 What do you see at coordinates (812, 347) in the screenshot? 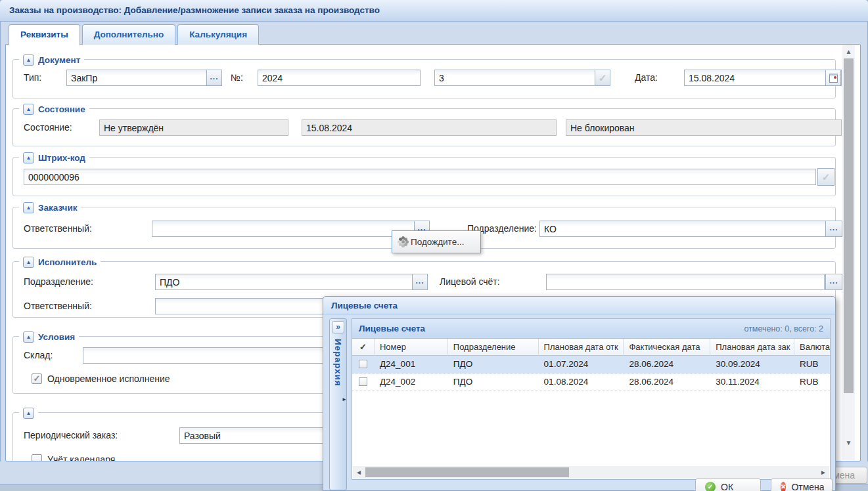
I see `column-currency: Валюта` at bounding box center [812, 347].